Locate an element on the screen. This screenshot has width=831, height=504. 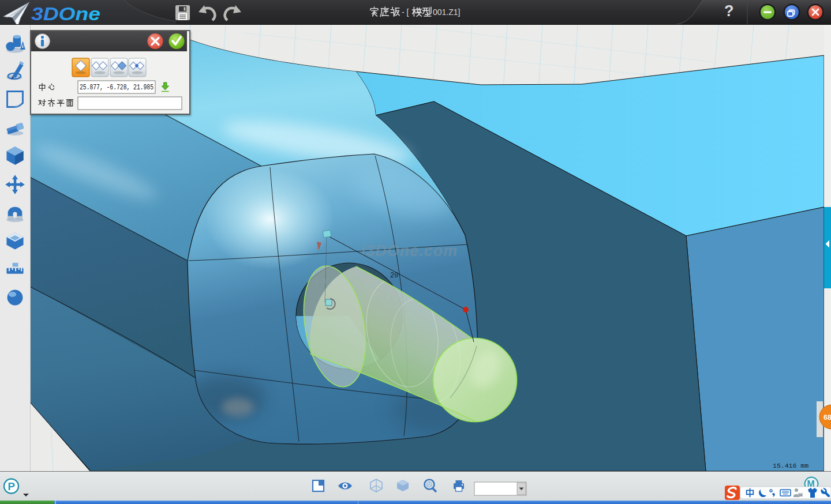
svg-text: 1.5 is located at coordinates (321, 281).